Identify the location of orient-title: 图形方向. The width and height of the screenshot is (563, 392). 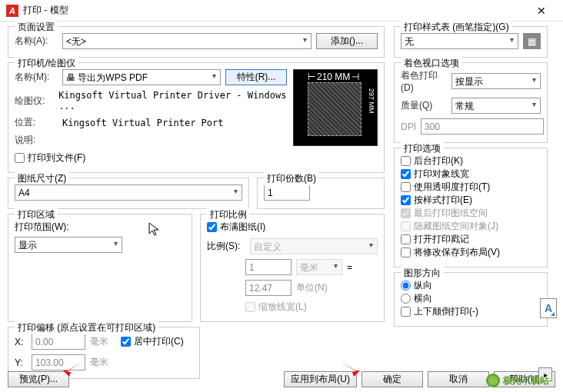
(422, 274).